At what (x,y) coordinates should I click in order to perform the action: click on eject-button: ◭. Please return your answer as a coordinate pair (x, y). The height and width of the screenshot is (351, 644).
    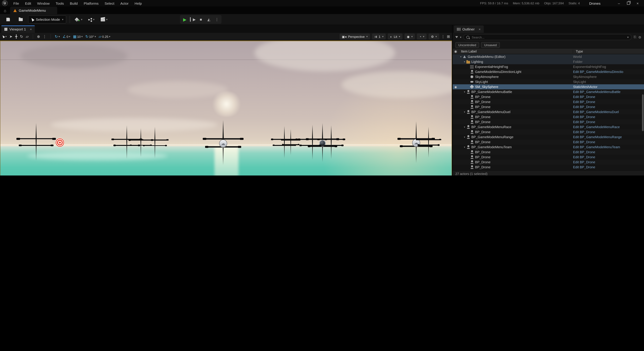
    Looking at the image, I should click on (209, 20).